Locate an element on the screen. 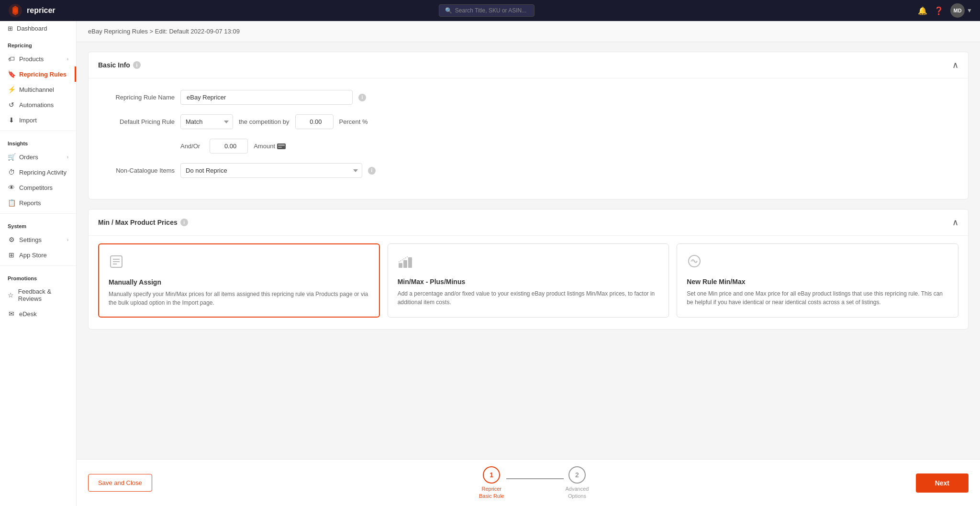 Image resolution: width=980 pixels, height=506 pixels. basic-info-icon: i is located at coordinates (137, 65).